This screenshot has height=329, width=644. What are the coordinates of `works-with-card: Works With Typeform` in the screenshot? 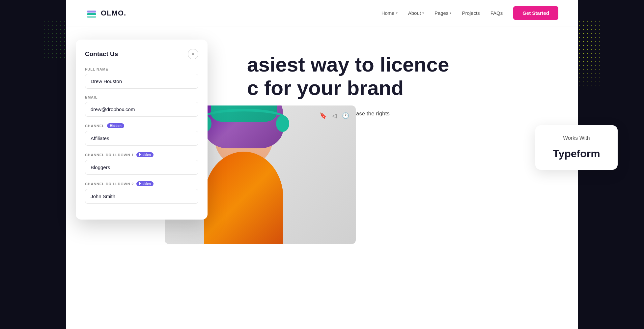 It's located at (576, 148).